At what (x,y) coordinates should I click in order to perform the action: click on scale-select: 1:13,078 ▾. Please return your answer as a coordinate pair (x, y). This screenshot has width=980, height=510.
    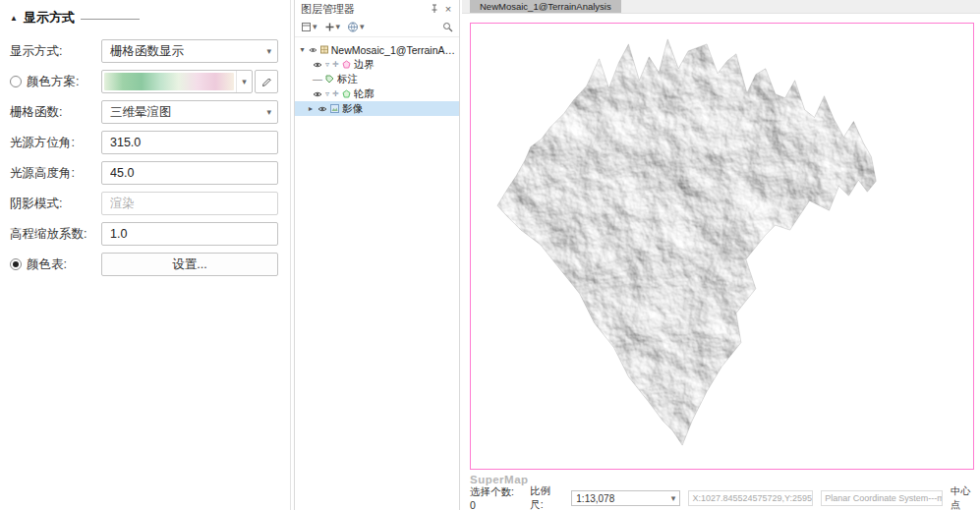
    Looking at the image, I should click on (625, 498).